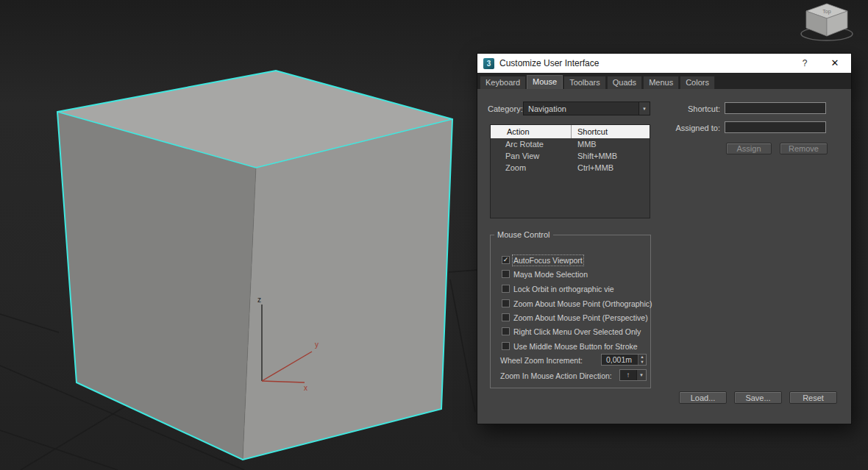 The image size is (868, 470). What do you see at coordinates (563, 289) in the screenshot?
I see `checkbox-label: Lock Orbit in orthographic vie` at bounding box center [563, 289].